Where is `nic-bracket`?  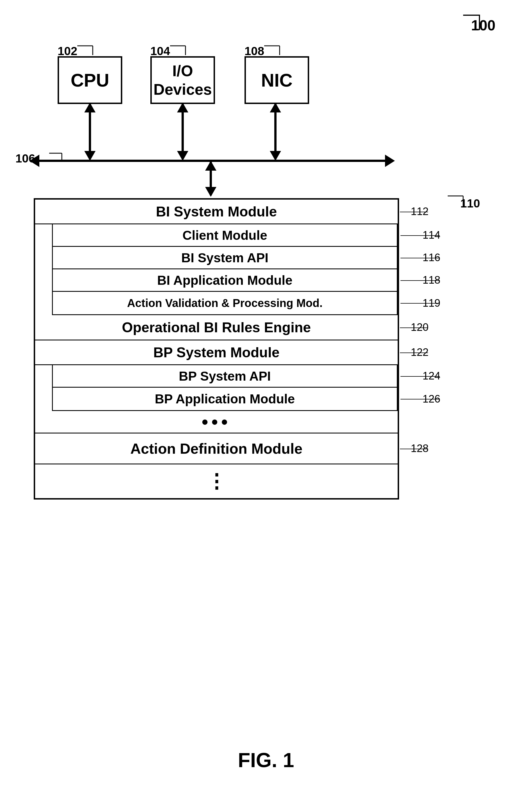
nic-bracket is located at coordinates (272, 50).